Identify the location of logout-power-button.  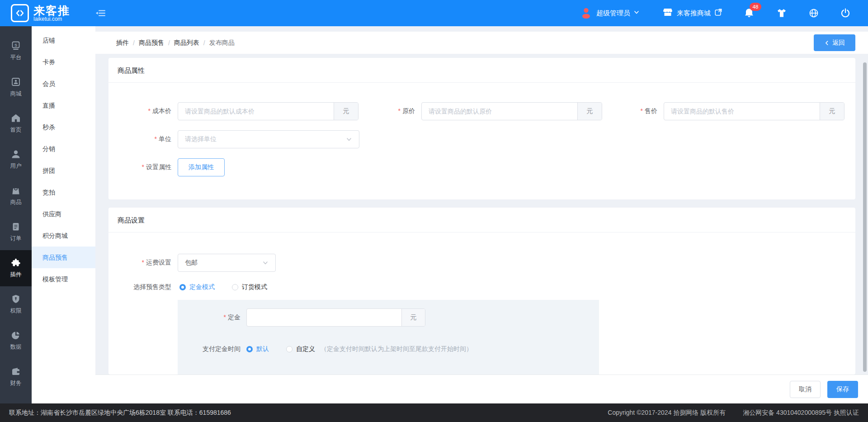
(845, 13).